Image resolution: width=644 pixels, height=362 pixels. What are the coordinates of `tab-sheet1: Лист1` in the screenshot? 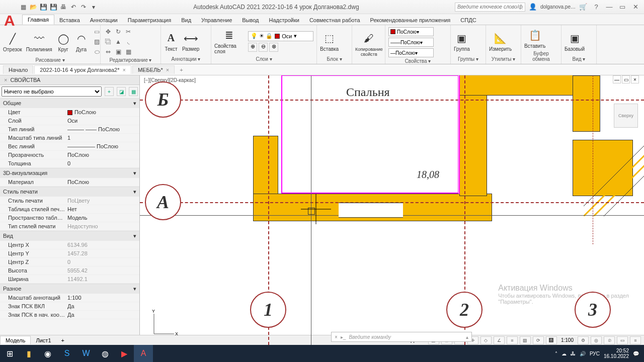 It's located at (43, 340).